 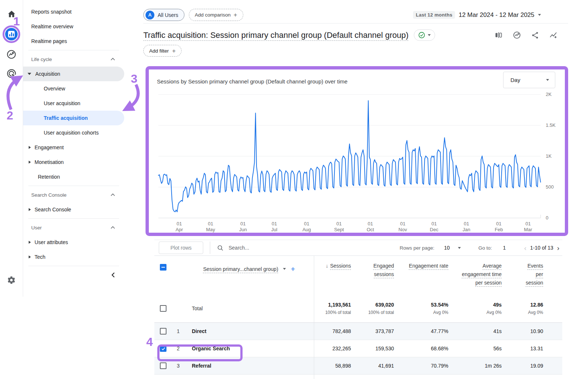 I want to click on annotation-step-3: 3, so click(x=134, y=79).